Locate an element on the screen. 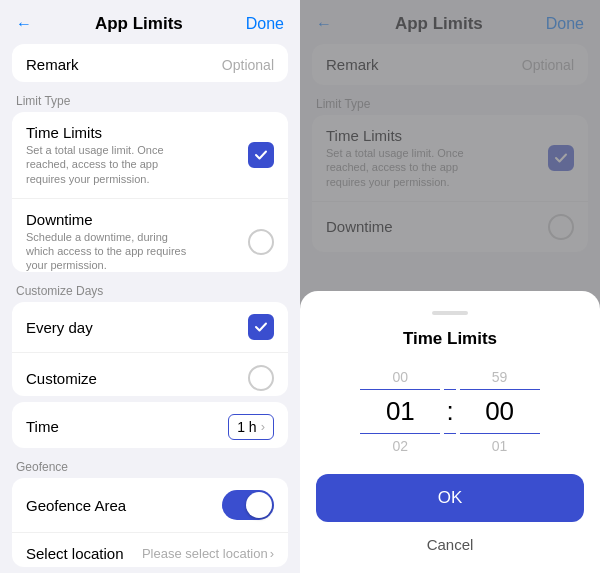  time-limits-checkbox is located at coordinates (261, 155).